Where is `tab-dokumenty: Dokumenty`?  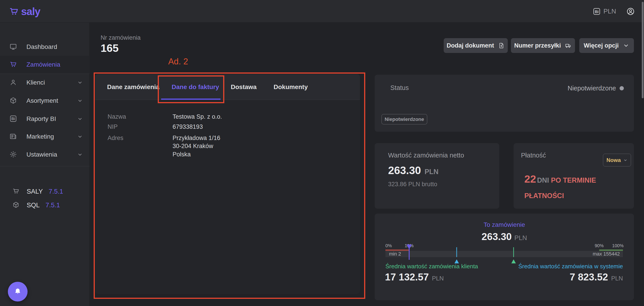 tab-dokumenty: Dokumenty is located at coordinates (290, 87).